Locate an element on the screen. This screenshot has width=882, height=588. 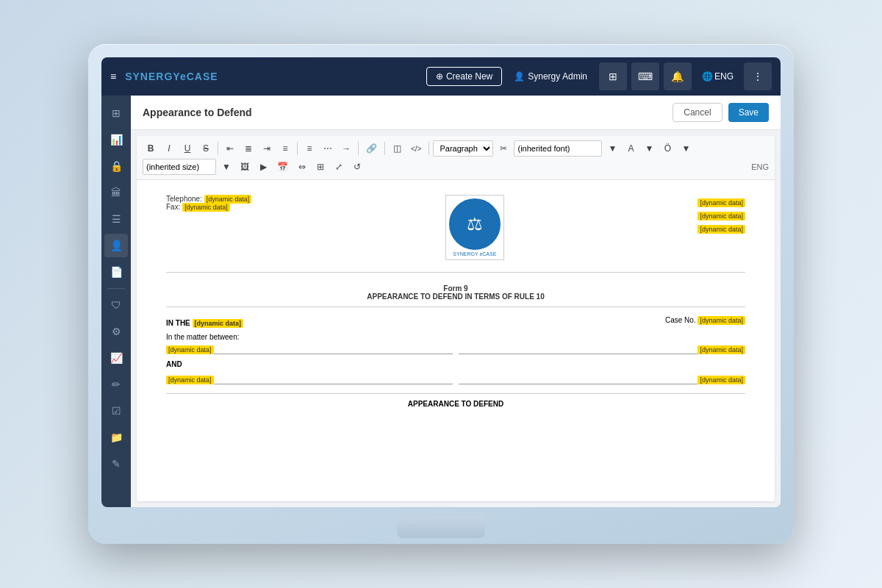
right-dynamic-2: [dynamic data] is located at coordinates (722, 216).